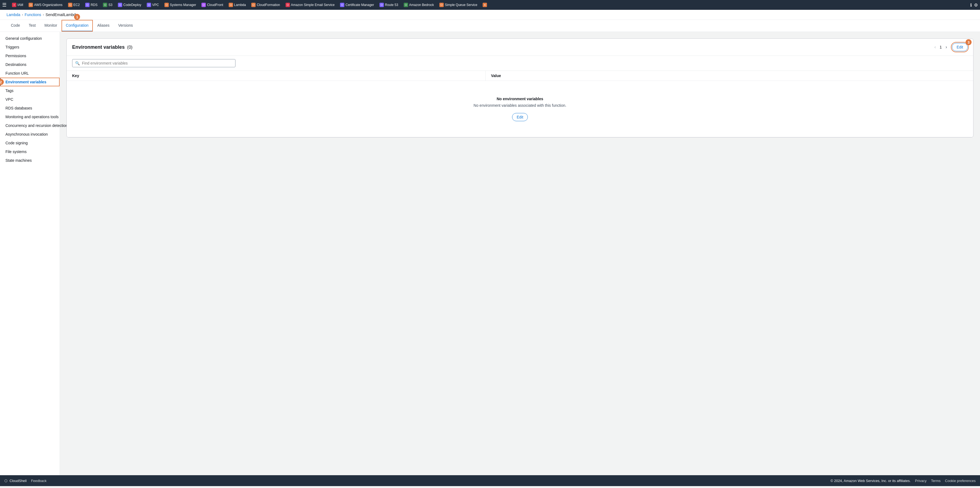 This screenshot has width=980, height=488. Describe the element at coordinates (157, 63) in the screenshot. I see `search-input` at that location.